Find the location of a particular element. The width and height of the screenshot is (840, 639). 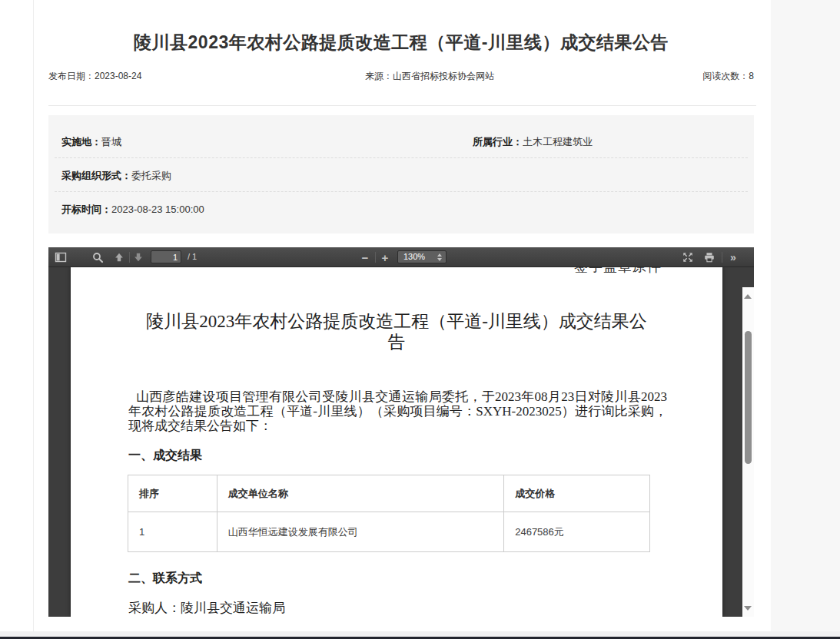

header-divider is located at coordinates (403, 106).